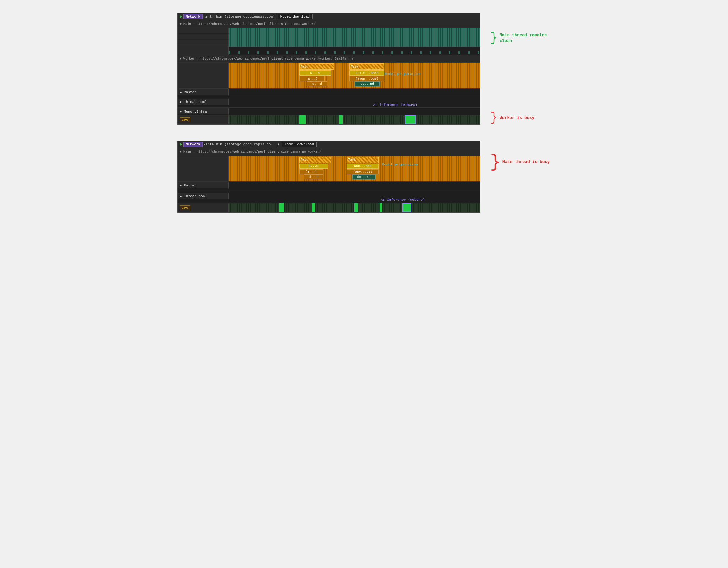 This screenshot has height=568, width=728. What do you see at coordinates (188, 92) in the screenshot?
I see `raster-text-1: ▶ Raster` at bounding box center [188, 92].